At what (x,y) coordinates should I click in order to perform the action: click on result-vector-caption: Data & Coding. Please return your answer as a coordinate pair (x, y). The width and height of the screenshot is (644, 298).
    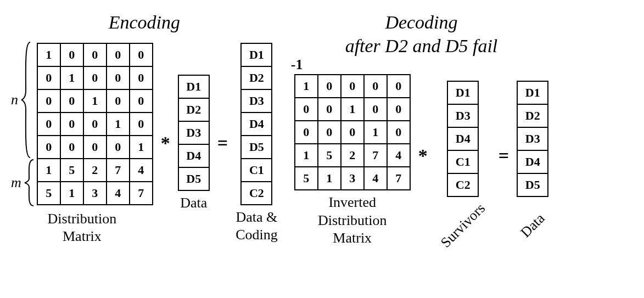
    Looking at the image, I should click on (257, 226).